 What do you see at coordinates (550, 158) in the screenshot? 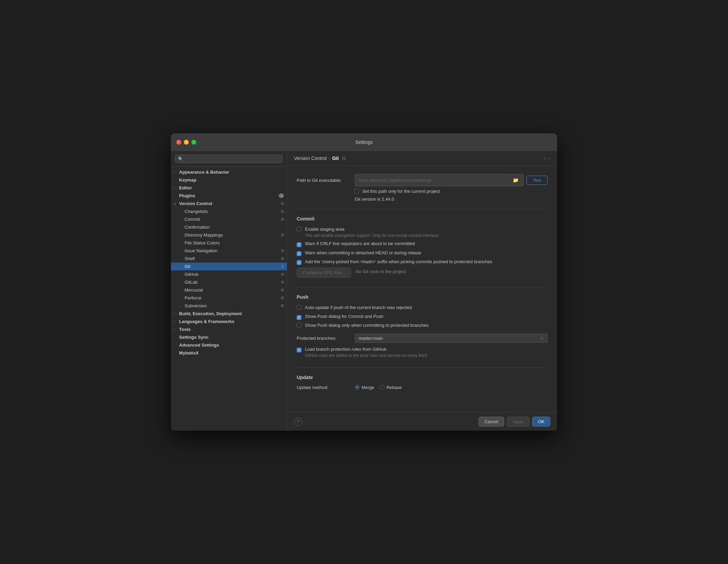
I see `forward-arrow: ›` at bounding box center [550, 158].